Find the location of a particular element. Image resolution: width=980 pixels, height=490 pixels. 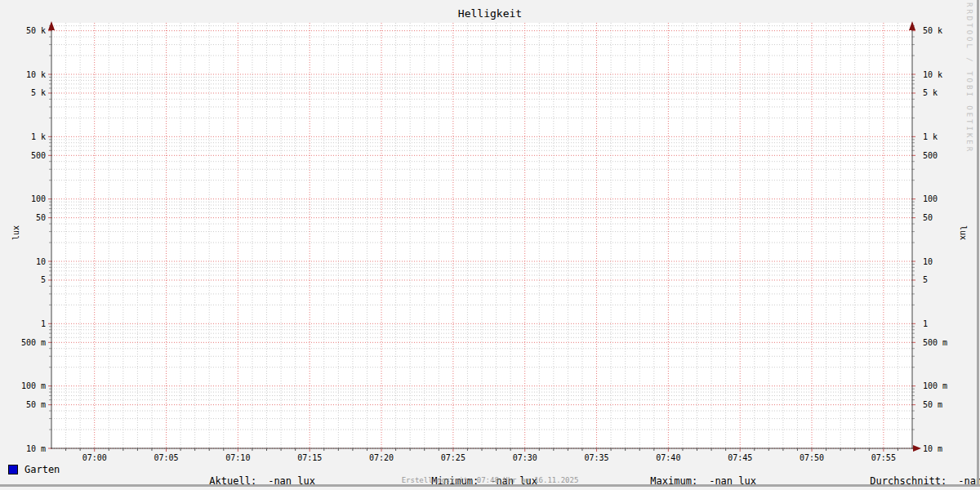

image-bevel-bottom is located at coordinates (490, 485).